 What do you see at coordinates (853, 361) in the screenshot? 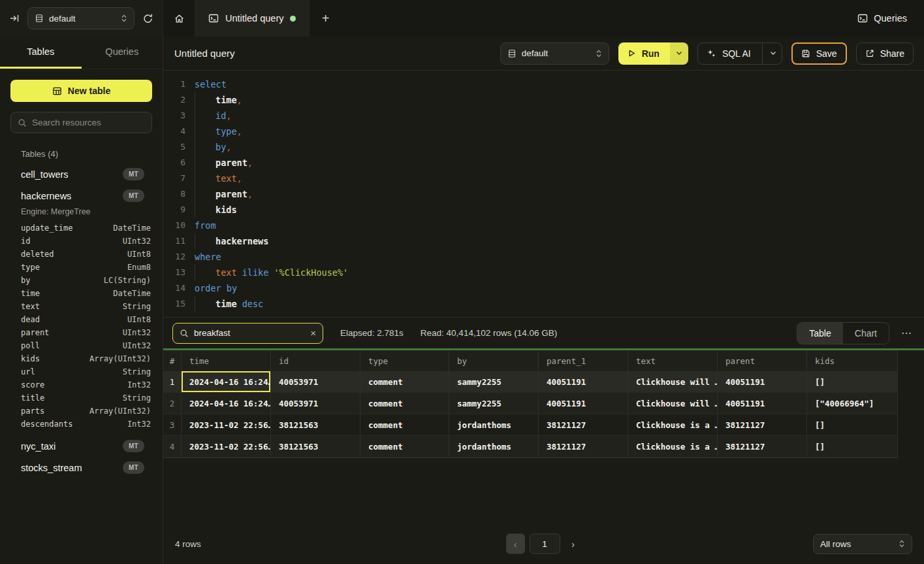
I see `column-header-kids: kids` at bounding box center [853, 361].